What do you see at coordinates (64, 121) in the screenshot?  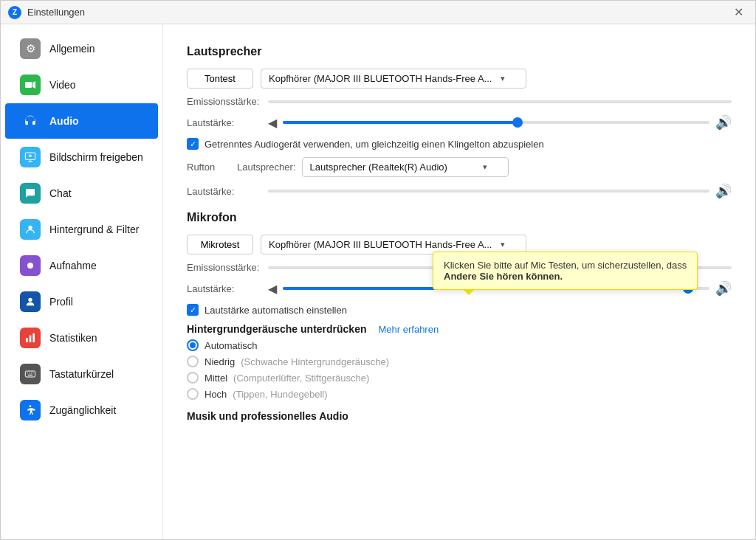 I see `sidebar-label-audio: Audio` at bounding box center [64, 121].